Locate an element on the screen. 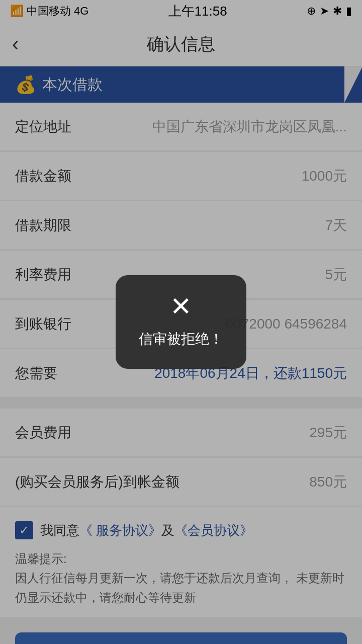 This screenshot has width=362, height=644. modal-close-icon: ✕ is located at coordinates (181, 306).